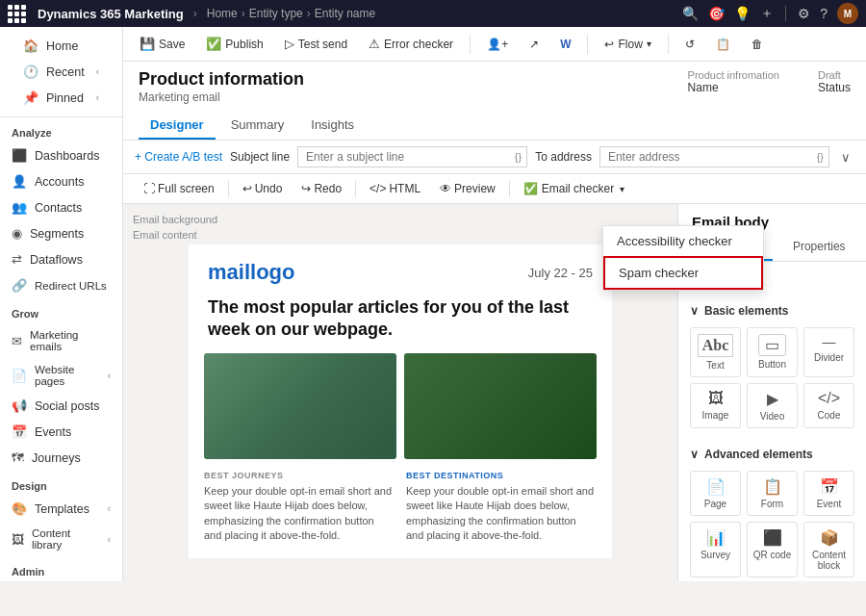 This screenshot has height=616, width=866. Describe the element at coordinates (497, 44) in the screenshot. I see `person-add-button: 👤+` at that location.